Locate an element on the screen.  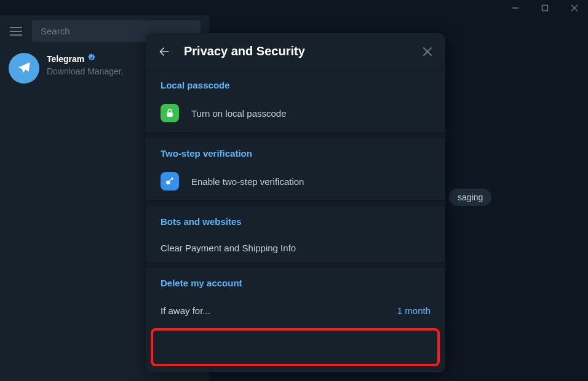
if-away-for-item: If away for... 1 month is located at coordinates (295, 311).